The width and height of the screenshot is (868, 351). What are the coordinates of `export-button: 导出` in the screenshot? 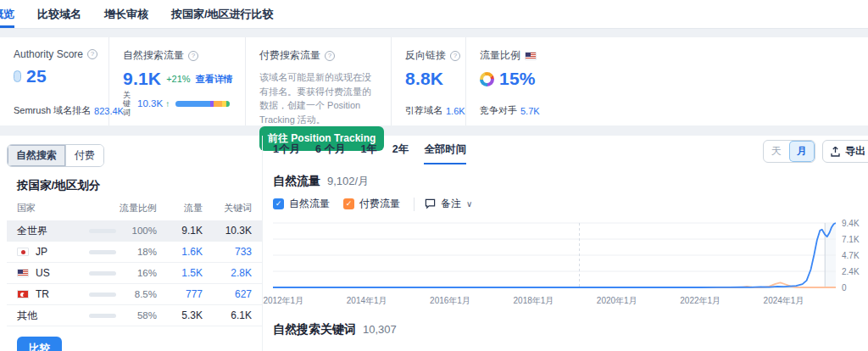 It's located at (845, 151).